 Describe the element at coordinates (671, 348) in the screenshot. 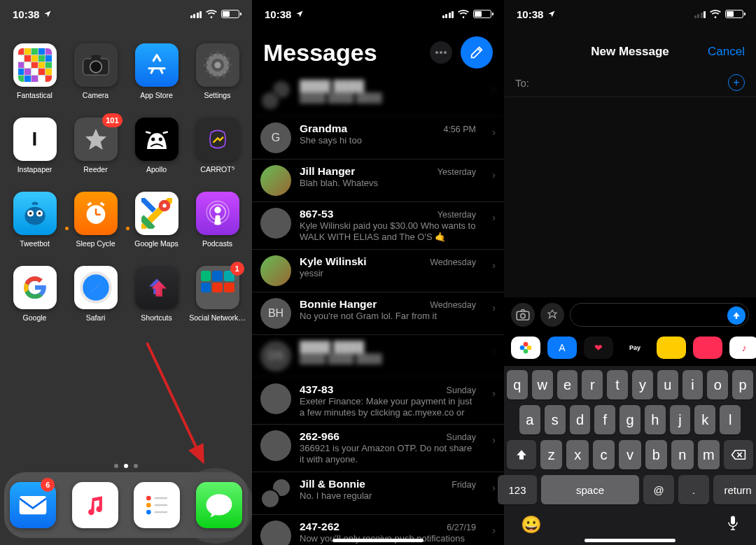

I see `memoji-app-icon` at that location.